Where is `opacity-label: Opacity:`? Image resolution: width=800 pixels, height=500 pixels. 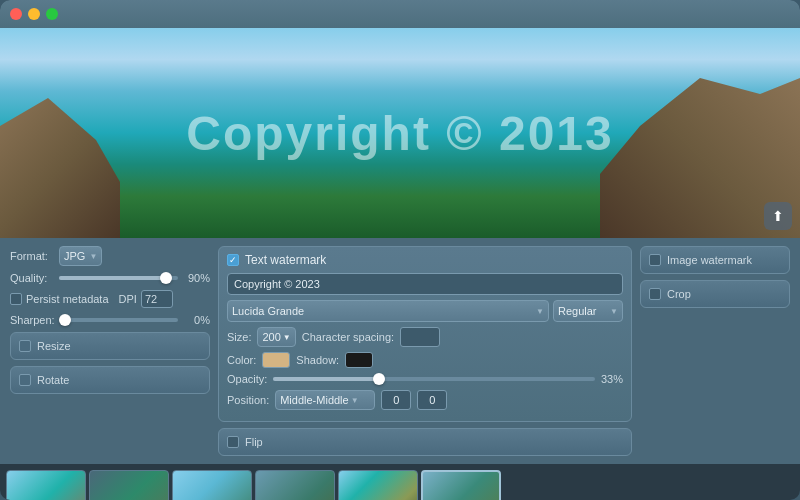
opacity-label: Opacity: is located at coordinates (247, 379).